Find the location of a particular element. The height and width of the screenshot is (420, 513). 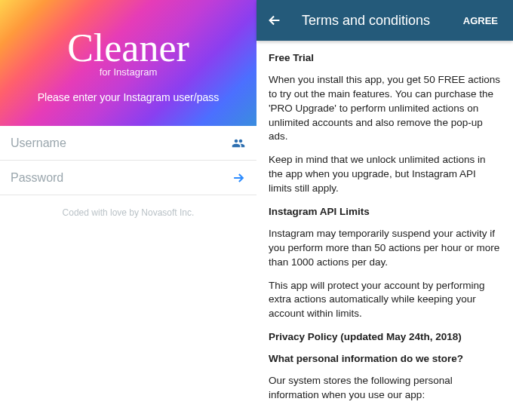

agree-button: AGREE is located at coordinates (481, 21).